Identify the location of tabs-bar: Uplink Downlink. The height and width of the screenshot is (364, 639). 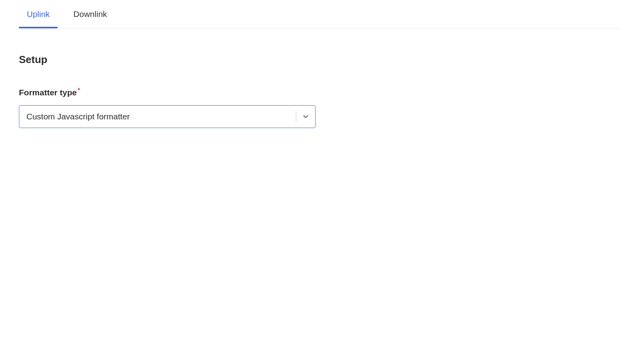
(320, 14).